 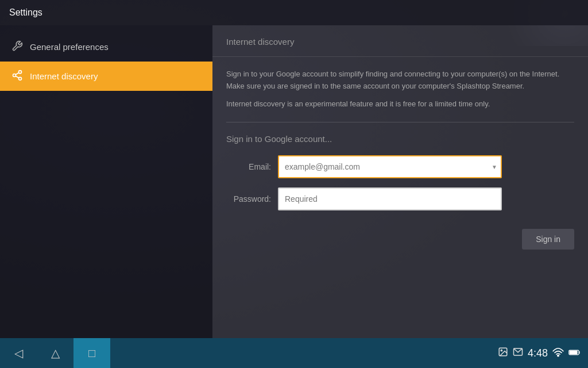 I want to click on sidebar-item-label-discovery: Internet discovery, so click(x=64, y=76).